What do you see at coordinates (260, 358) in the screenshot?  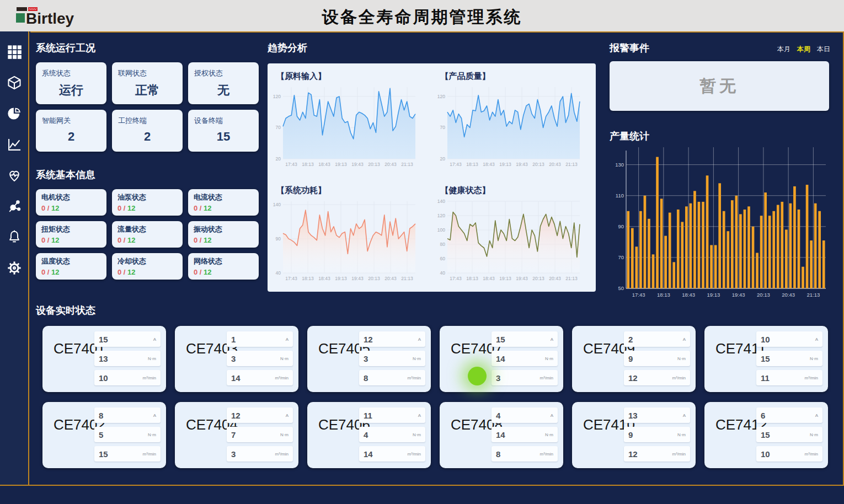 I see `device-metric-row: 3N·m` at bounding box center [260, 358].